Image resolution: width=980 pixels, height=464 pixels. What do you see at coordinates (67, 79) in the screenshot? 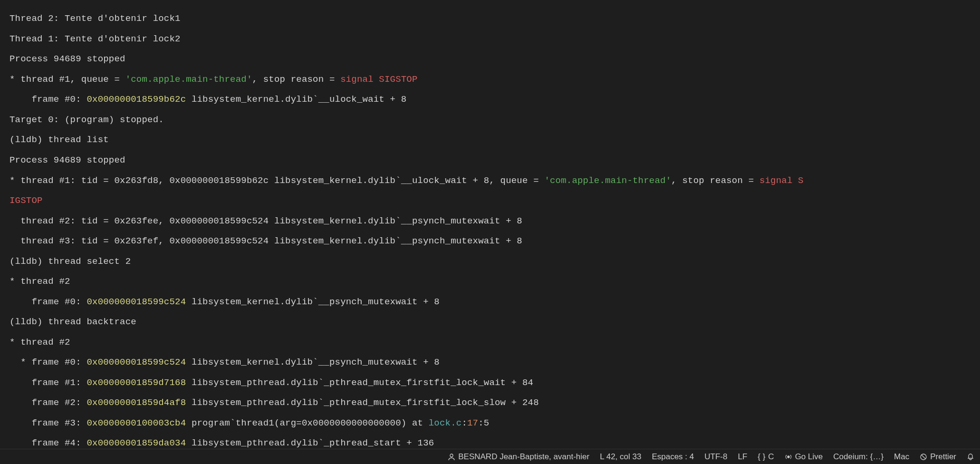
I see `output-line: * thread #1, queue =` at bounding box center [67, 79].